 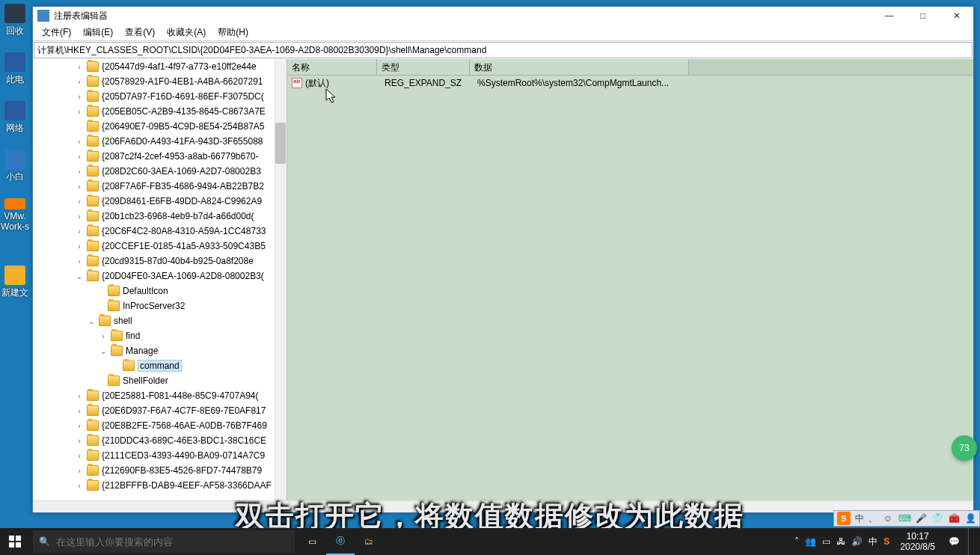 What do you see at coordinates (15, 280) in the screenshot?
I see `desktop-icon-newfolder: 新建文` at bounding box center [15, 280].